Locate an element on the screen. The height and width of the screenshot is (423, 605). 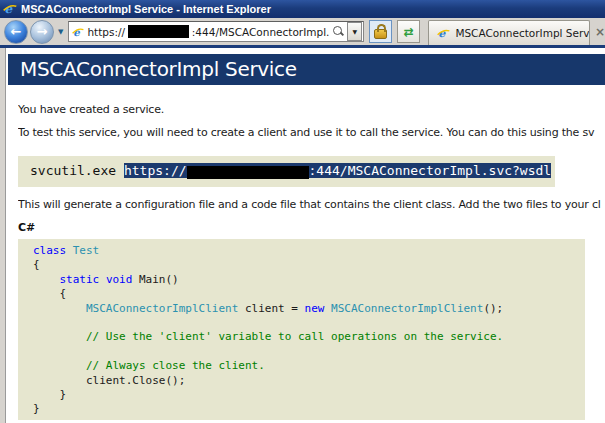
tab-mscaconnectorimpl-service: e MSCAConnectorImpl Service is located at coordinates (509, 32).